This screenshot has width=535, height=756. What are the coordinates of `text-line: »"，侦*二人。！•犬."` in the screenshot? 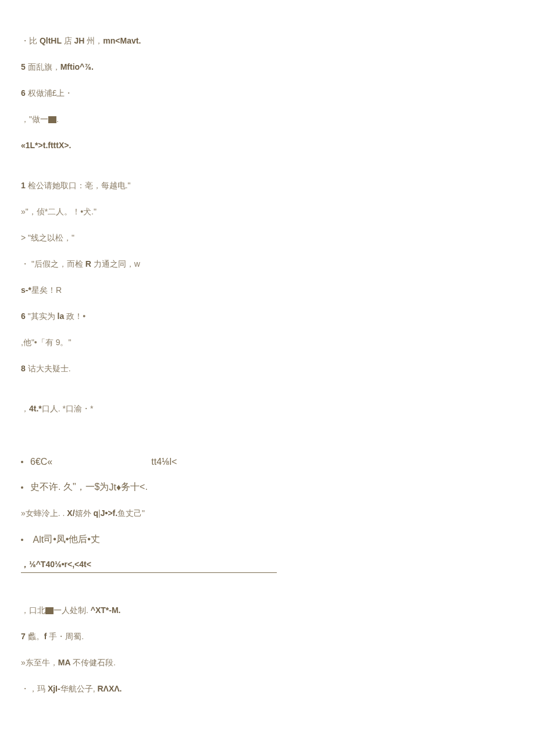 It's located at (268, 212).